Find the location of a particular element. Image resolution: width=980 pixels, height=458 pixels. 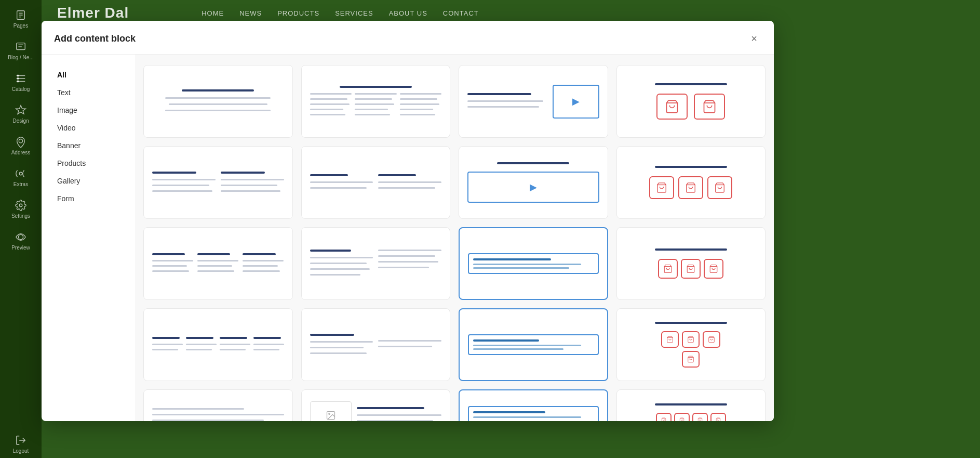

modal-close-button: × is located at coordinates (754, 38).